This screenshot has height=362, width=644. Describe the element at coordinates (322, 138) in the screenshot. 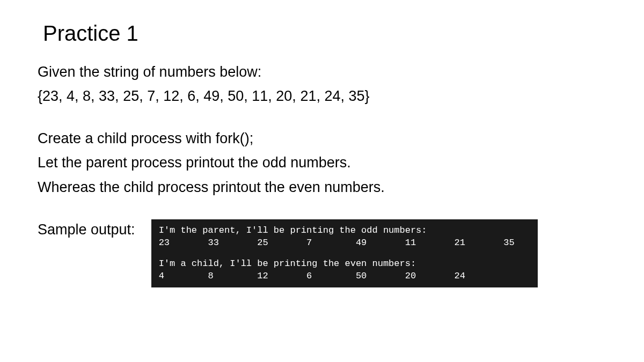

I see `instruction-fork: Create a child process with fork();` at that location.